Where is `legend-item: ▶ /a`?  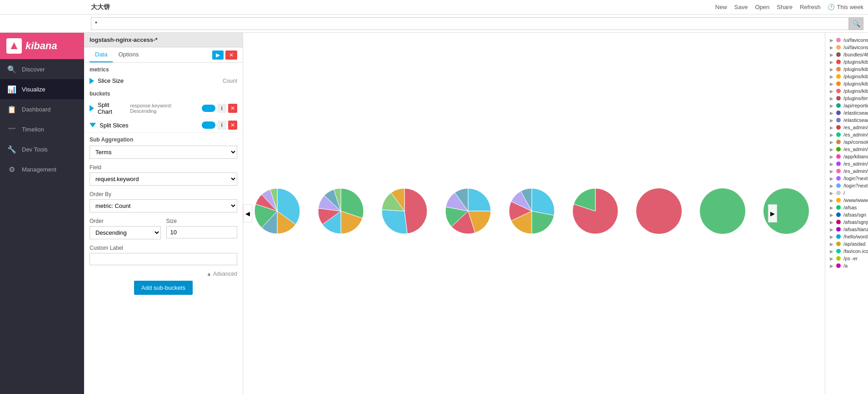 legend-item: ▶ /a is located at coordinates (848, 266).